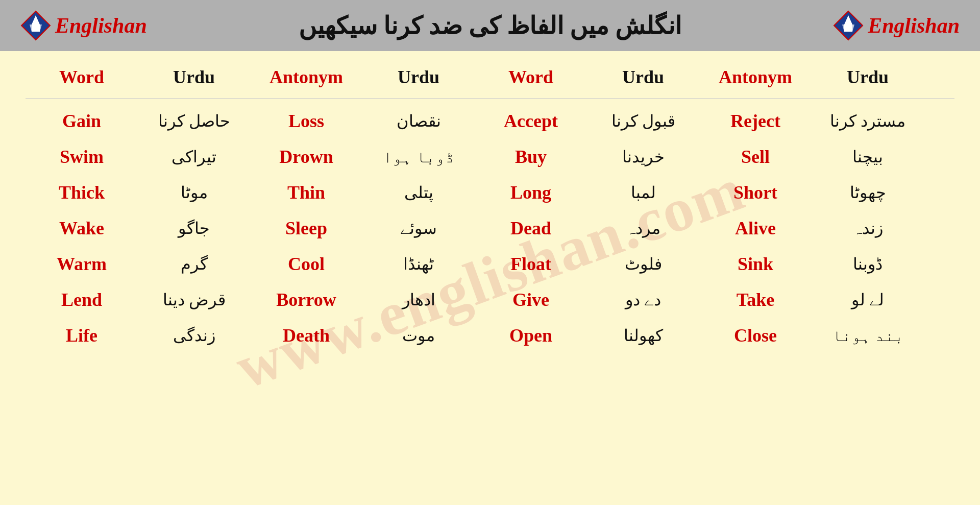 The width and height of the screenshot is (980, 505). What do you see at coordinates (868, 77) in the screenshot?
I see `col-header-urdu4: Urdu` at bounding box center [868, 77].